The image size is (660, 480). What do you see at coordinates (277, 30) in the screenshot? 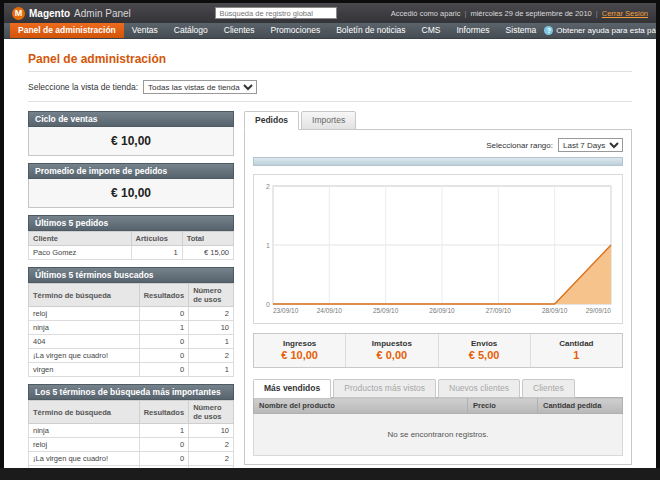
I see `nav-items: Panel de administraciónVentasCatálogoCli…` at bounding box center [277, 30].